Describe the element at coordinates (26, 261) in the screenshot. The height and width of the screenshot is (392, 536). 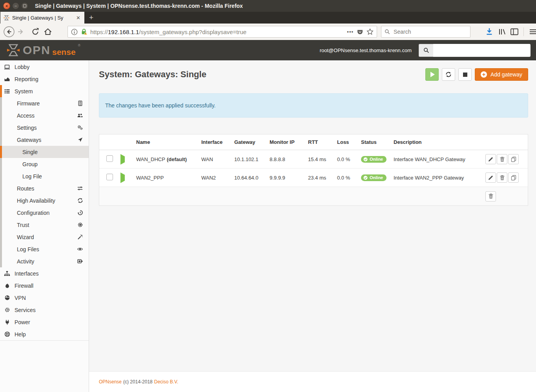
I see `sidebar-item-label: Activity` at that location.